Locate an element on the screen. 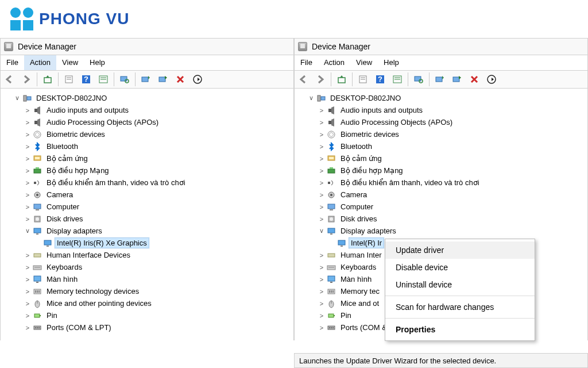  tree-node: >Ports (COM & LPT) is located at coordinates (147, 328).